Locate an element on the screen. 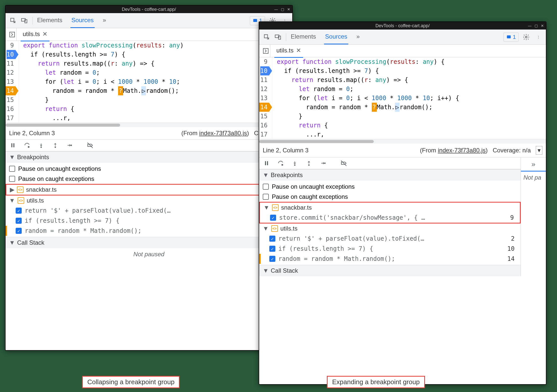  side-tabs-more-icon: » is located at coordinates (534, 164).